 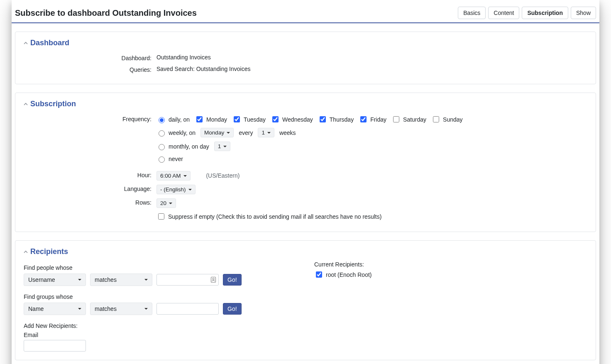 What do you see at coordinates (306, 43) in the screenshot?
I see `dashboard-panel-toggle: Dashboard` at bounding box center [306, 43].